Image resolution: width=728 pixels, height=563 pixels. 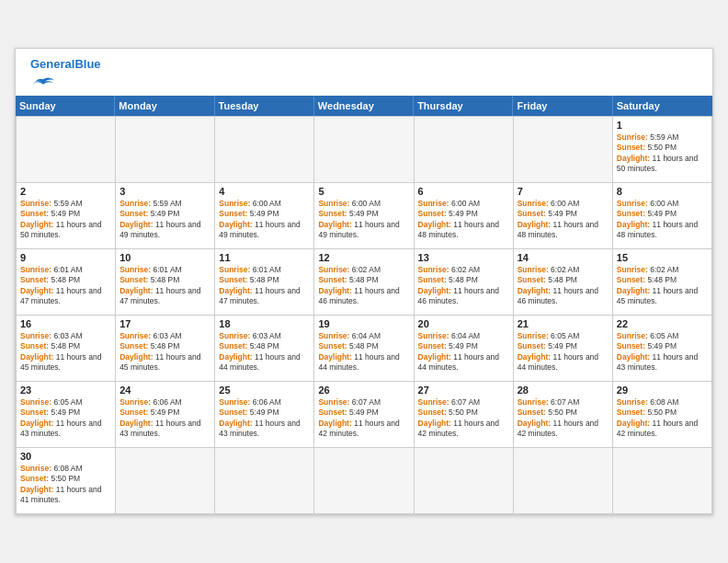 What do you see at coordinates (663, 106) in the screenshot?
I see `day-header: Saturday` at bounding box center [663, 106].